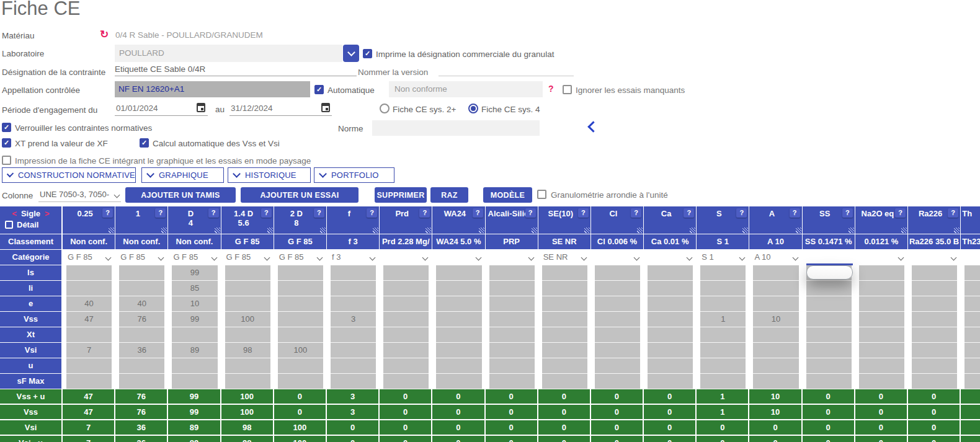  What do you see at coordinates (141, 221) in the screenshot?
I see `column-header-1: 1?` at bounding box center [141, 221].